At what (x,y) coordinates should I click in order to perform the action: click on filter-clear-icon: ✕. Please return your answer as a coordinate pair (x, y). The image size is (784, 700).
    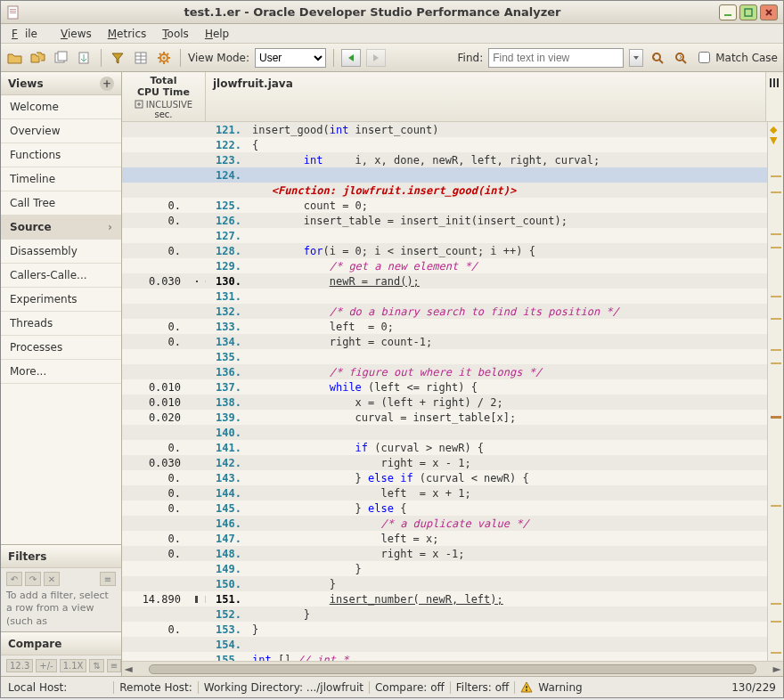
    Looking at the image, I should click on (52, 579).